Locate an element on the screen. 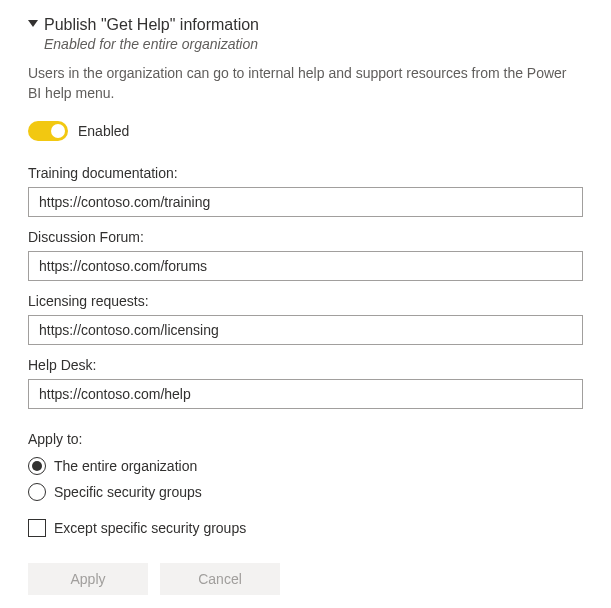  apply-to-label: Apply to: is located at coordinates (306, 439).